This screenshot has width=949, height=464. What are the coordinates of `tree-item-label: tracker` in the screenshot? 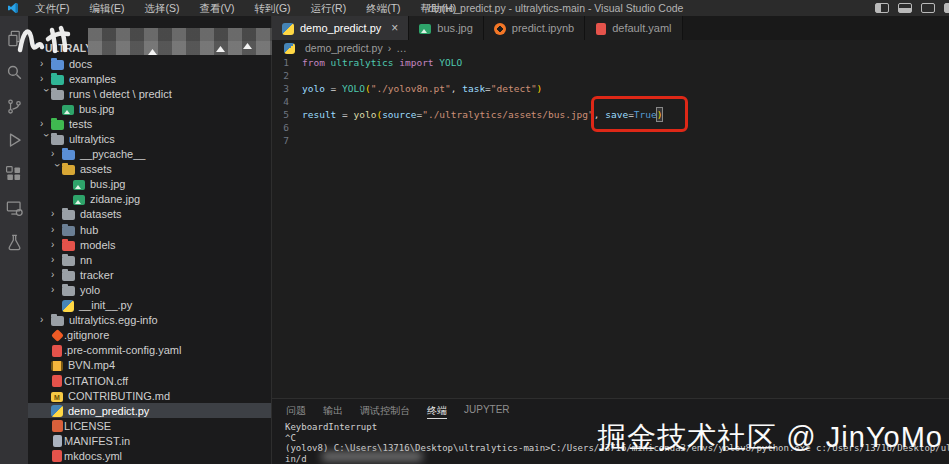 It's located at (97, 275).